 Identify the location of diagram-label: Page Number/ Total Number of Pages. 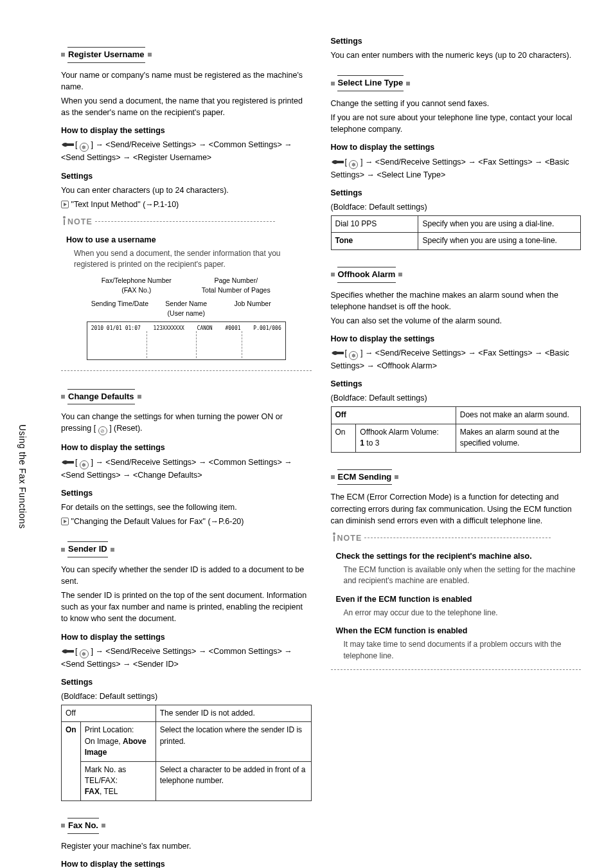
(236, 285).